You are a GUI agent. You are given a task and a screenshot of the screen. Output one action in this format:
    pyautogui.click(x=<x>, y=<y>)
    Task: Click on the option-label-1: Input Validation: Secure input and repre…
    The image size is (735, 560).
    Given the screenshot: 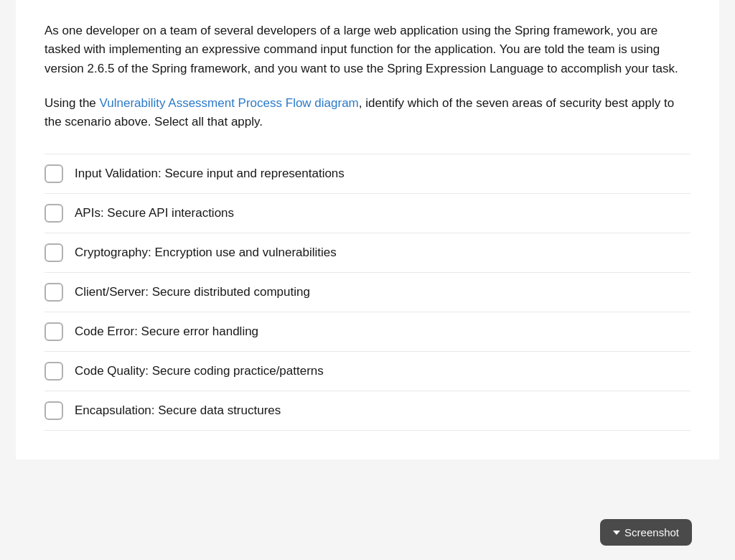 What is the action you would take?
    pyautogui.click(x=210, y=174)
    